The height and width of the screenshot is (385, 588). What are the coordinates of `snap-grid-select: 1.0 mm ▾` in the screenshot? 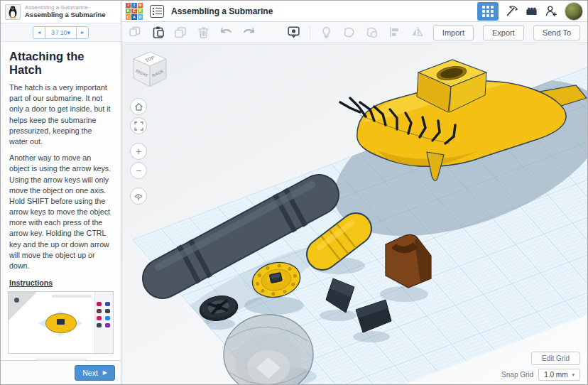 It's located at (560, 375).